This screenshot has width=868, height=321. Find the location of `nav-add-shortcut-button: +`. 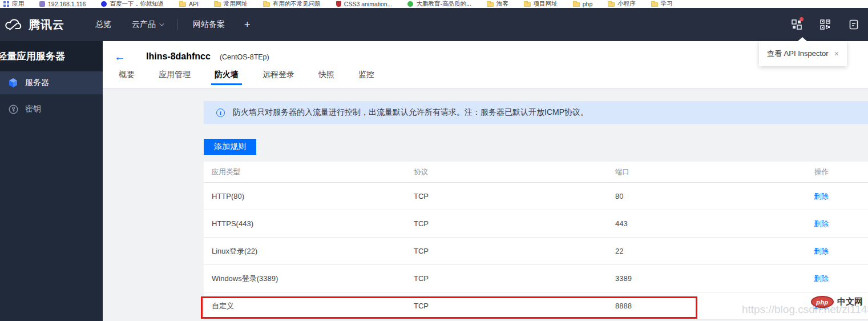

nav-add-shortcut-button: + is located at coordinates (248, 25).